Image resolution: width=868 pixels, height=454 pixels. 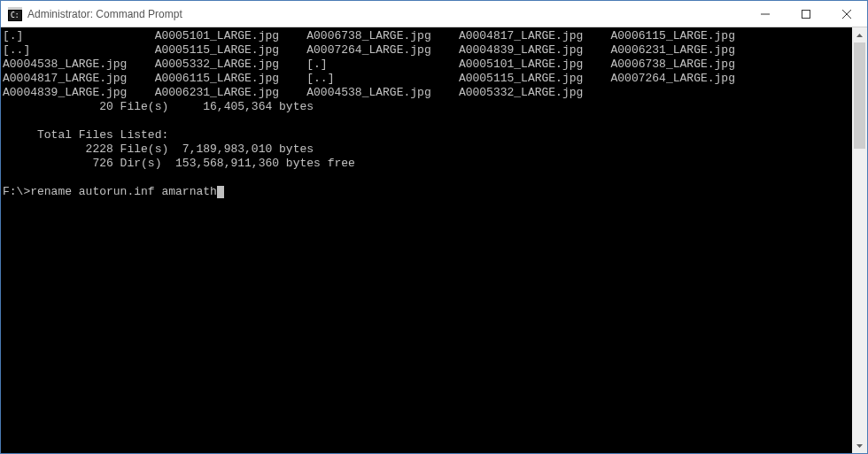 What do you see at coordinates (806, 14) in the screenshot?
I see `maximize-button` at bounding box center [806, 14].